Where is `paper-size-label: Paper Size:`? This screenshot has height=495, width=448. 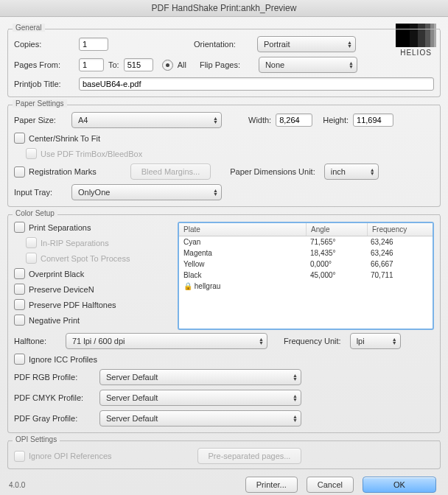
paper-size-label: Paper Size: is located at coordinates (41, 120).